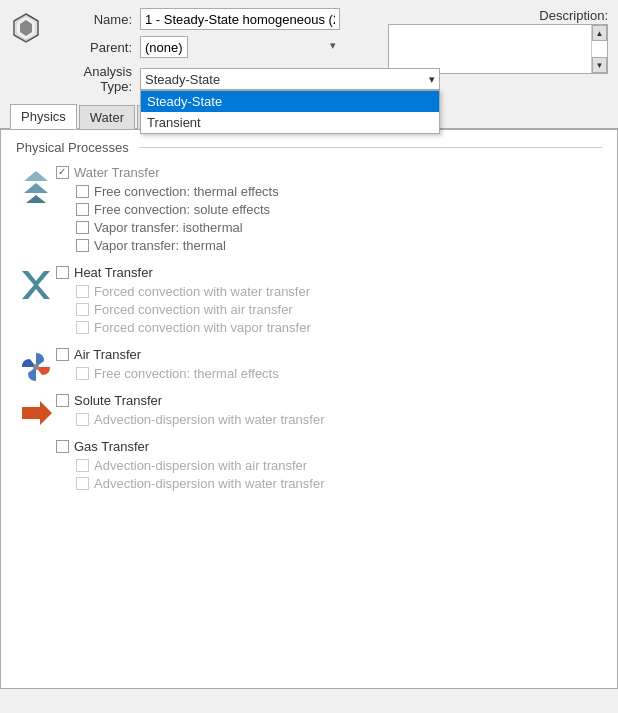  Describe the element at coordinates (82, 420) in the screenshot. I see `adv-disp-water-checkbox` at that location.